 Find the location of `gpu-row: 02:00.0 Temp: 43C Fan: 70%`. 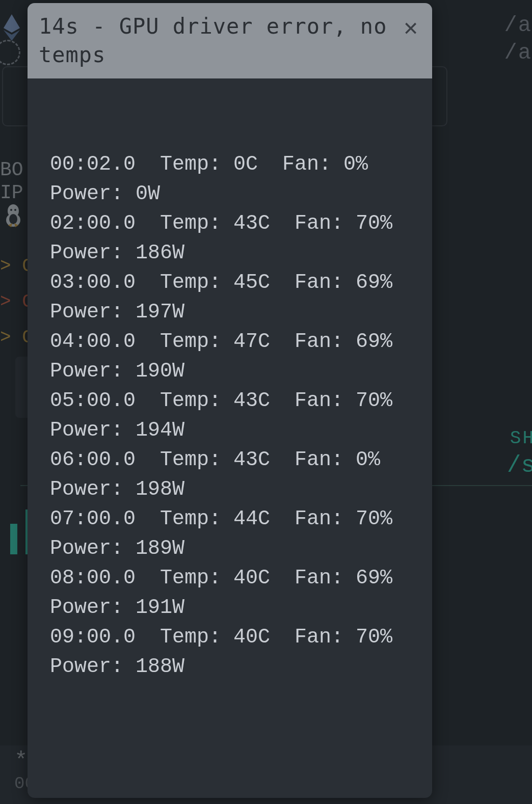

gpu-row: 02:00.0 Temp: 43C Fan: 70% is located at coordinates (230, 224).